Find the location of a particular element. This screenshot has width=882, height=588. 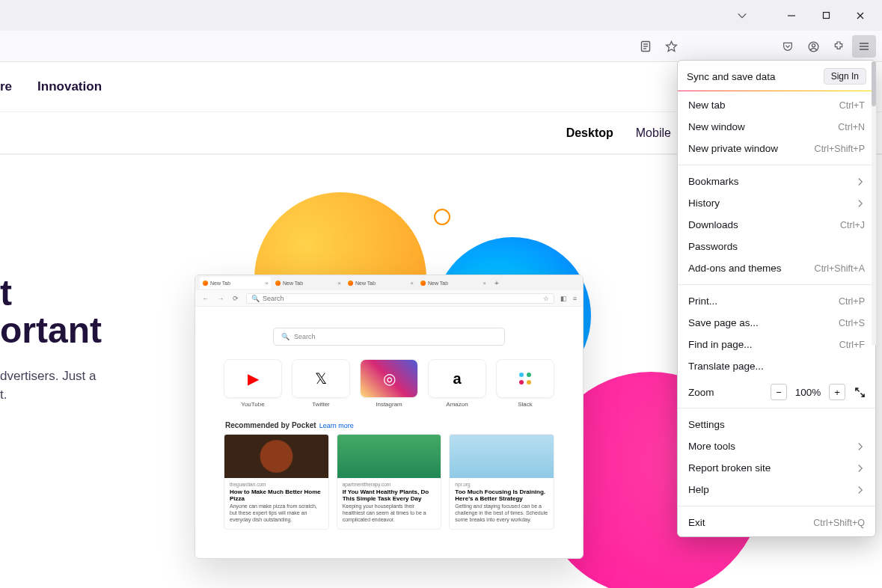

hamburger-menu-icon is located at coordinates (864, 46).